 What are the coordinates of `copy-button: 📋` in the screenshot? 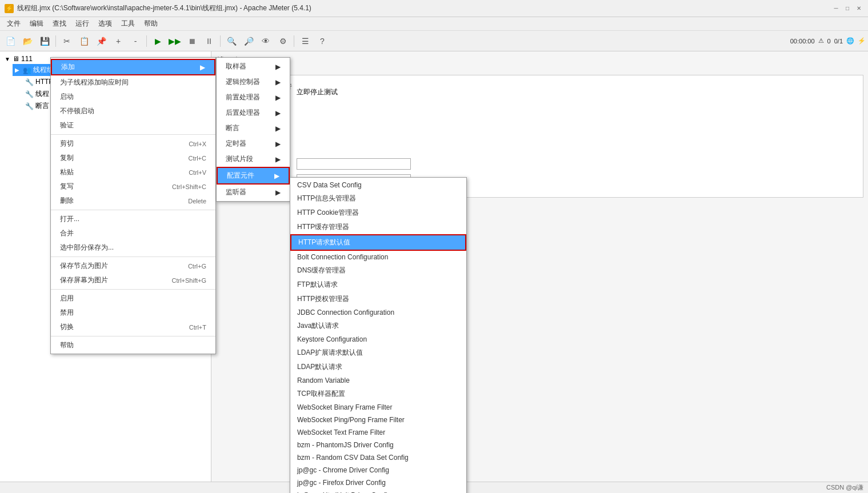 It's located at (84, 41).